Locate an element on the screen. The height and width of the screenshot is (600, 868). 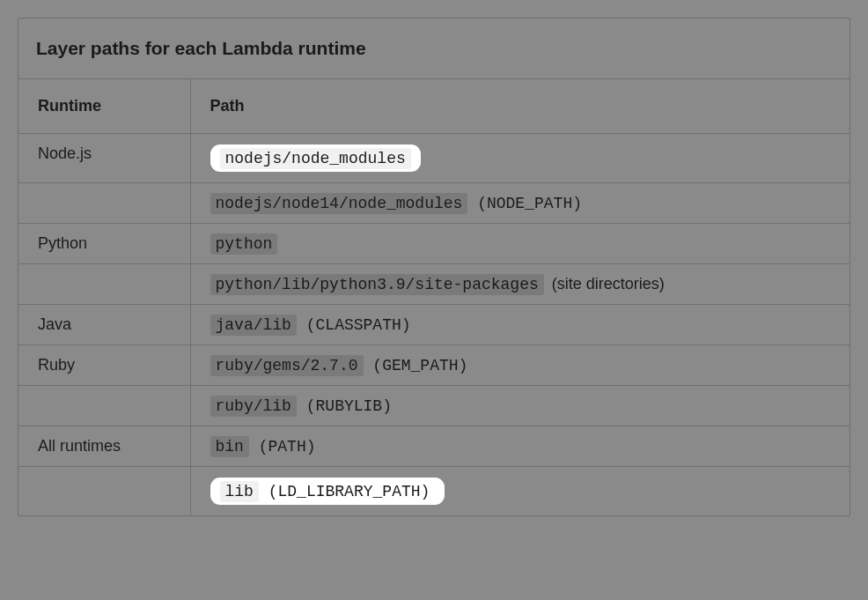
cell-path: bin (PATH) is located at coordinates (519, 447).